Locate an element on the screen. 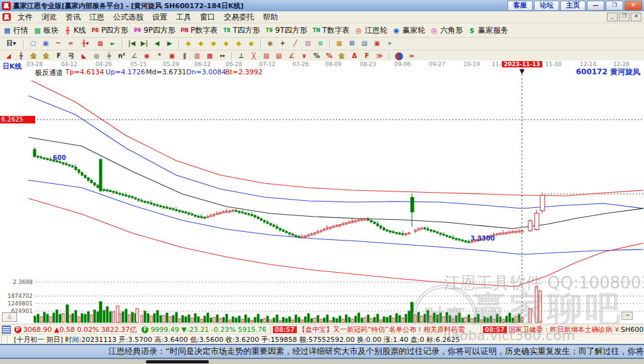  candle-style-icon: ╫▾ is located at coordinates (86, 44).